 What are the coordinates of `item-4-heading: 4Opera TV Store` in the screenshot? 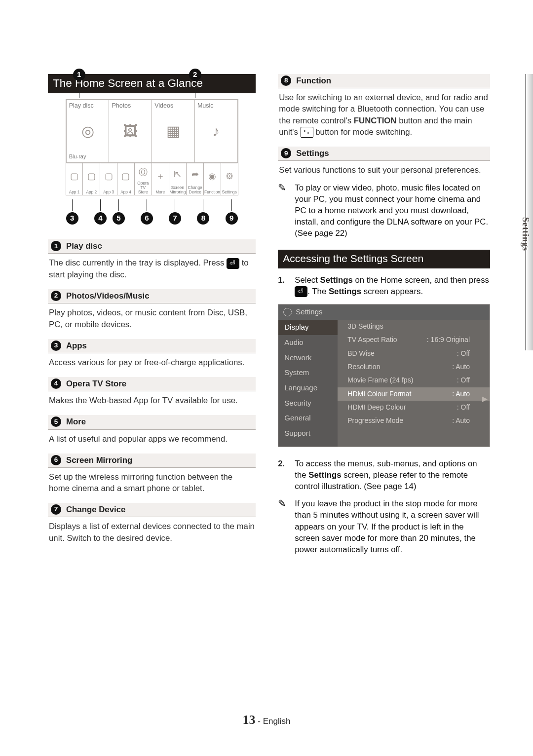 It's located at (152, 384).